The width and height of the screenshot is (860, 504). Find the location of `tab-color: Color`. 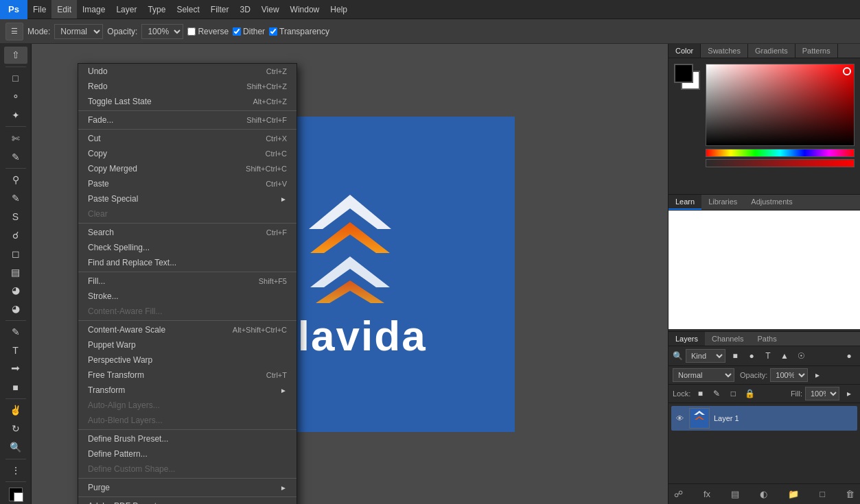

tab-color: Color is located at coordinates (685, 51).